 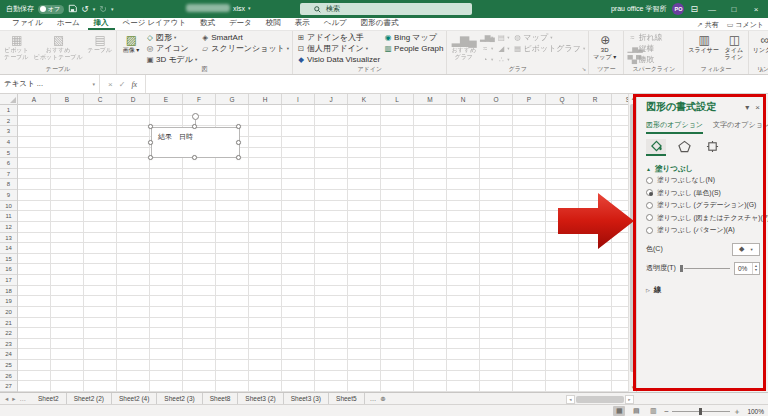 What do you see at coordinates (758, 108) in the screenshot?
I see `pane-close-icon: ×` at bounding box center [758, 108].